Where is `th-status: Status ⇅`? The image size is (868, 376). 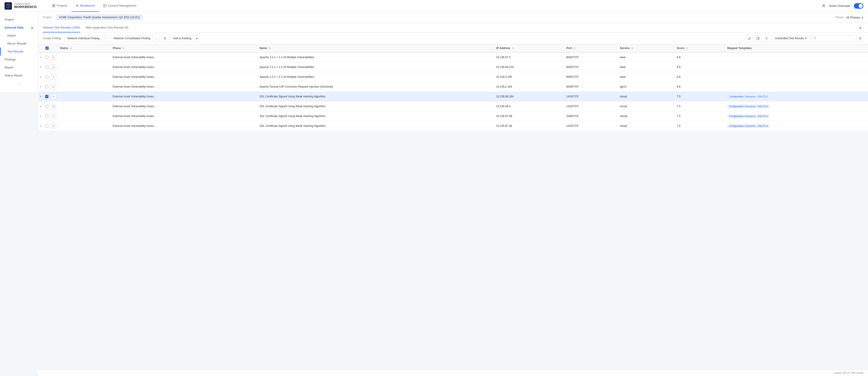 th-status: Status ⇅ is located at coordinates (84, 48).